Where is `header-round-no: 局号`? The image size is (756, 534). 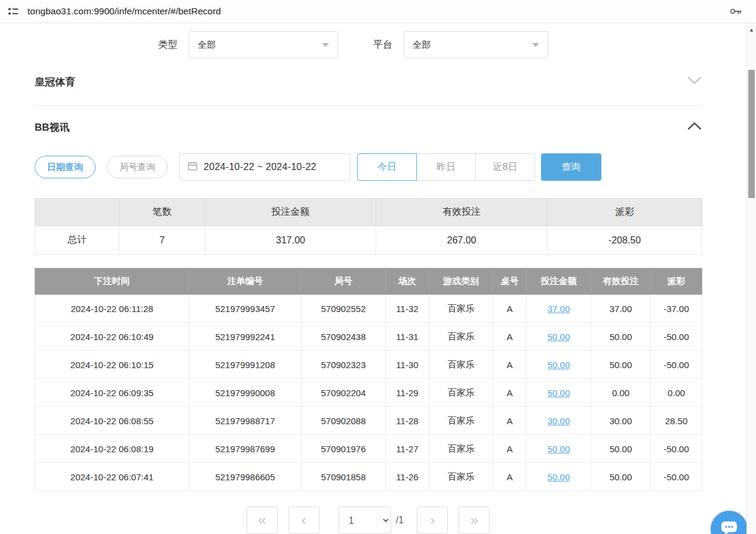
header-round-no: 局号 is located at coordinates (344, 282).